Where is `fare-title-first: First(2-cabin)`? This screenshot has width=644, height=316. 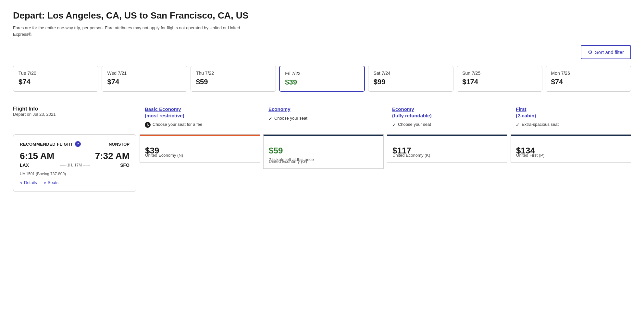
fare-title-first: First(2-cabin) is located at coordinates (571, 112).